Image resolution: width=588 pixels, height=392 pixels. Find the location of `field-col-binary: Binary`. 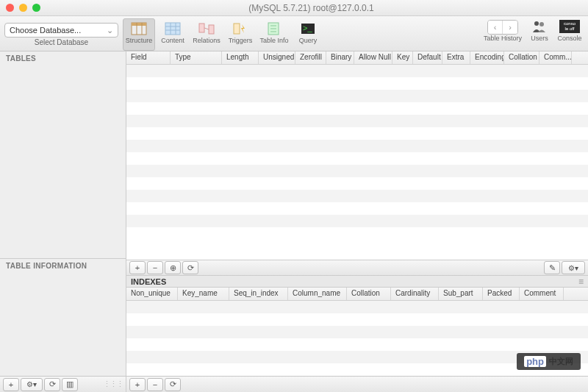

field-col-binary: Binary is located at coordinates (340, 57).